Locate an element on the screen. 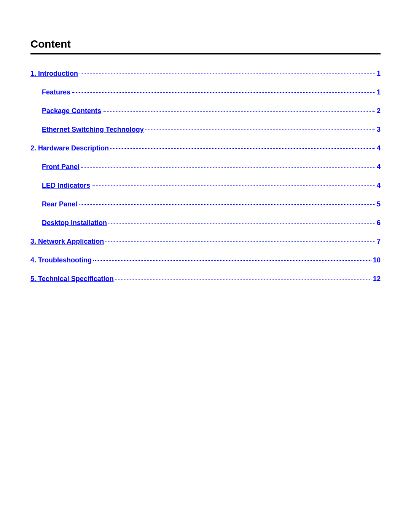  toc-link-technical-spec: 5. Technical Specification is located at coordinates (72, 279).